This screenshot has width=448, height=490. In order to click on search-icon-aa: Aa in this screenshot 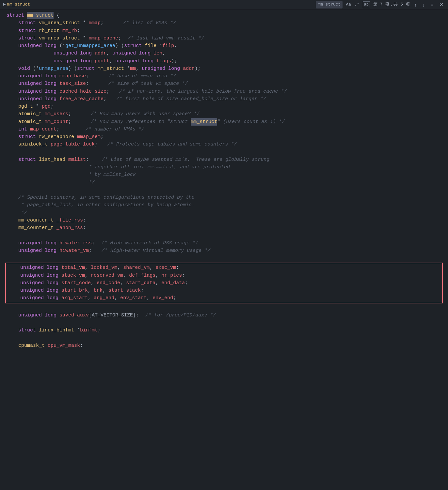, I will do `click(348, 5)`.